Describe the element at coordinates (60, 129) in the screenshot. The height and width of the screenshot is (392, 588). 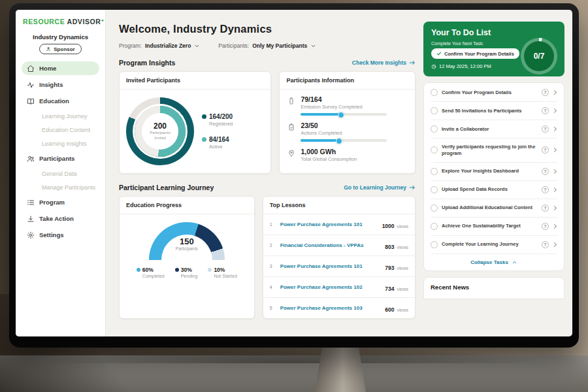
I see `sidebar-item-education-content: Education Content` at that location.